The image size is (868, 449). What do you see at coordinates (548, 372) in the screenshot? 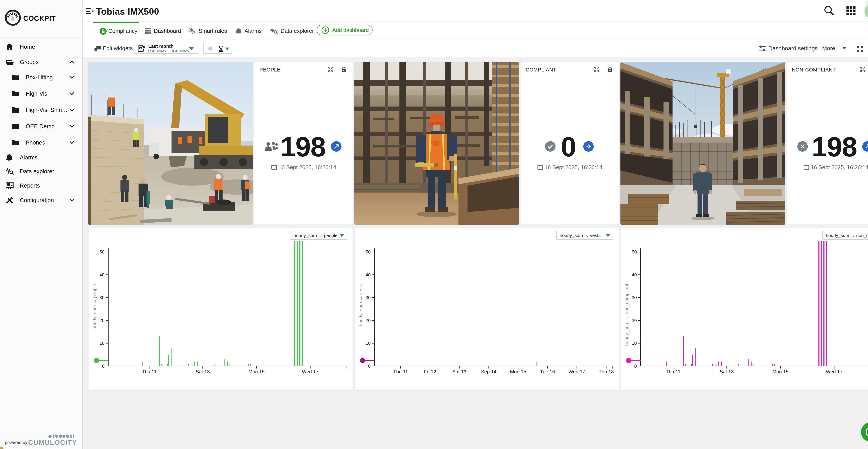
I see `svg-text: Tue 16` at bounding box center [548, 372].